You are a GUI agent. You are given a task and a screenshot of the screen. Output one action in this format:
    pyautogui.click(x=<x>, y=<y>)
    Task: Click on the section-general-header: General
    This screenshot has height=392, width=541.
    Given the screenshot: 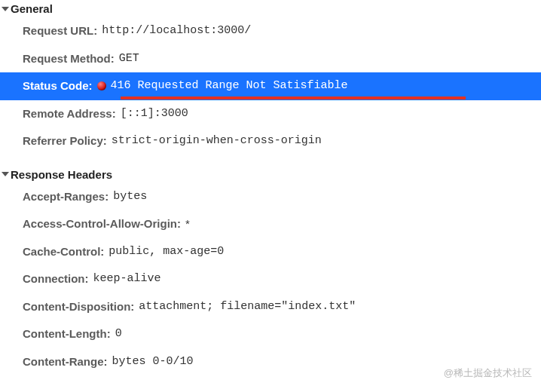 What is the action you would take?
    pyautogui.click(x=270, y=9)
    